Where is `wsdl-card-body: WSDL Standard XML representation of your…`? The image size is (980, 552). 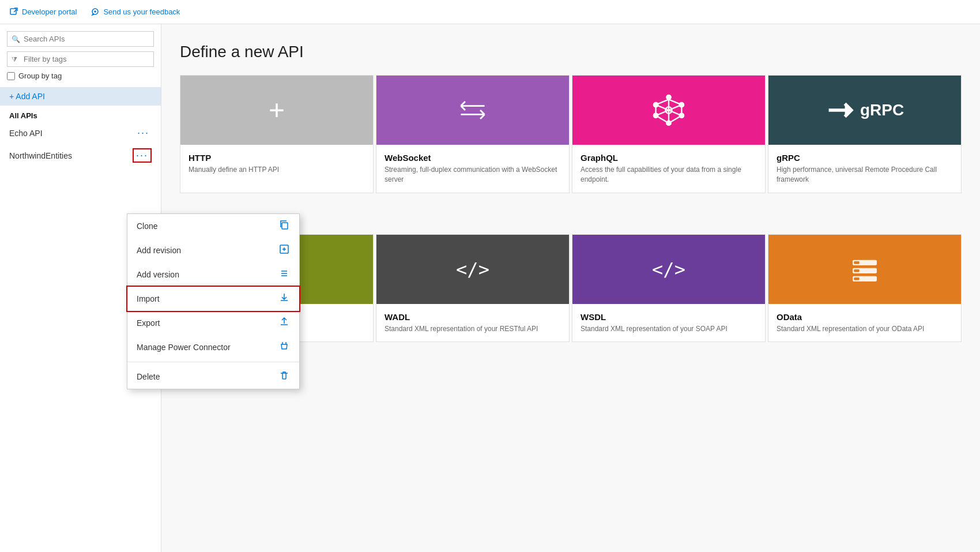
wsdl-card-body: WSDL Standard XML representation of your… is located at coordinates (669, 323).